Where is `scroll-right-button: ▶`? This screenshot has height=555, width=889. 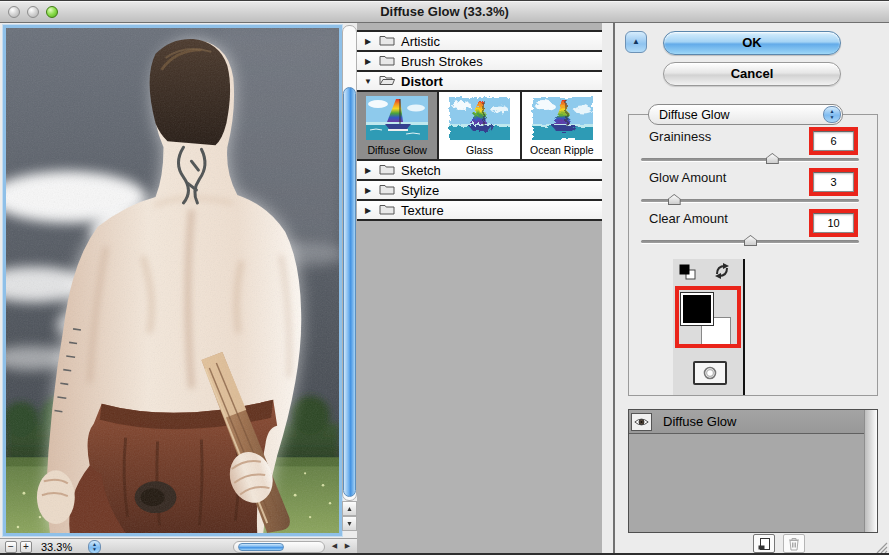
scroll-right-button: ▶ is located at coordinates (348, 546).